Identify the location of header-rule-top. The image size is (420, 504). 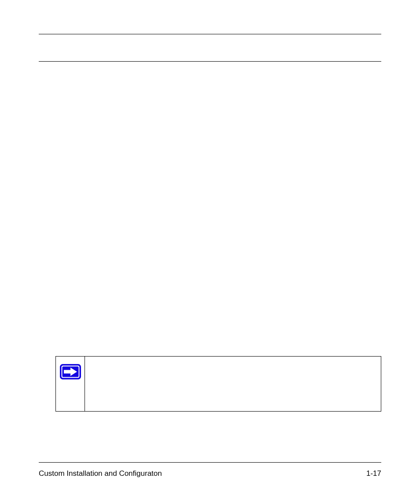
(210, 34).